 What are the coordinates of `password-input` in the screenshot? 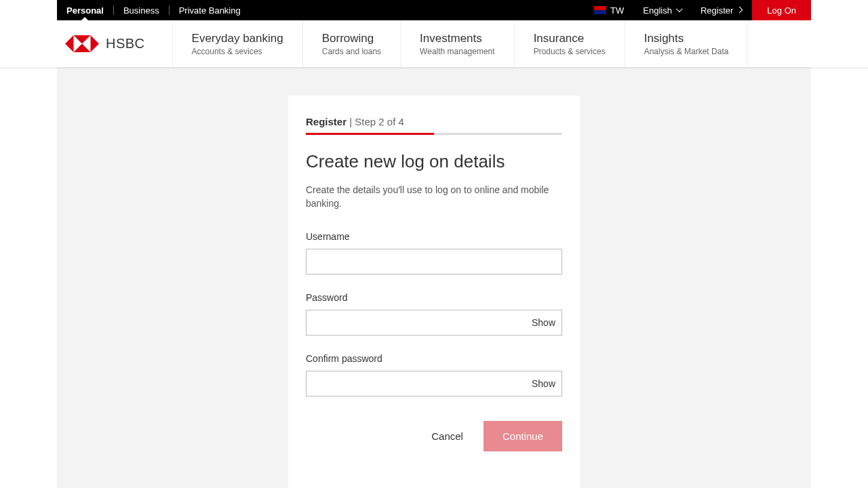 It's located at (434, 323).